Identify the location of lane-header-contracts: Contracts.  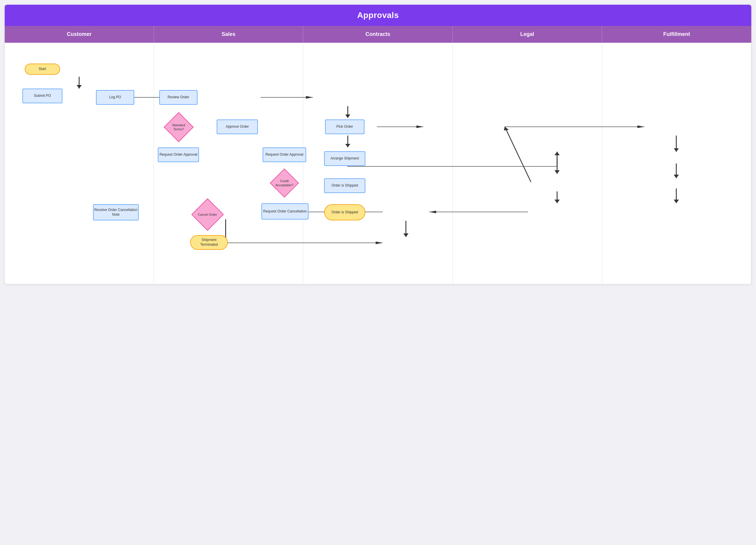
(378, 34).